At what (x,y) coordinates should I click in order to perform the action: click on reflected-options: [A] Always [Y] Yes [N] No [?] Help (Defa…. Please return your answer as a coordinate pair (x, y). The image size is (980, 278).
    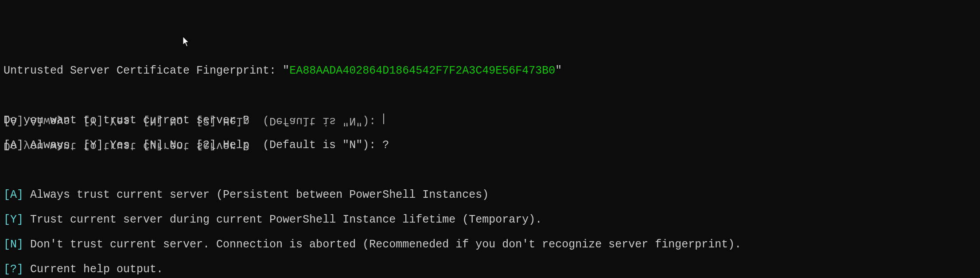
    Looking at the image, I should click on (194, 121).